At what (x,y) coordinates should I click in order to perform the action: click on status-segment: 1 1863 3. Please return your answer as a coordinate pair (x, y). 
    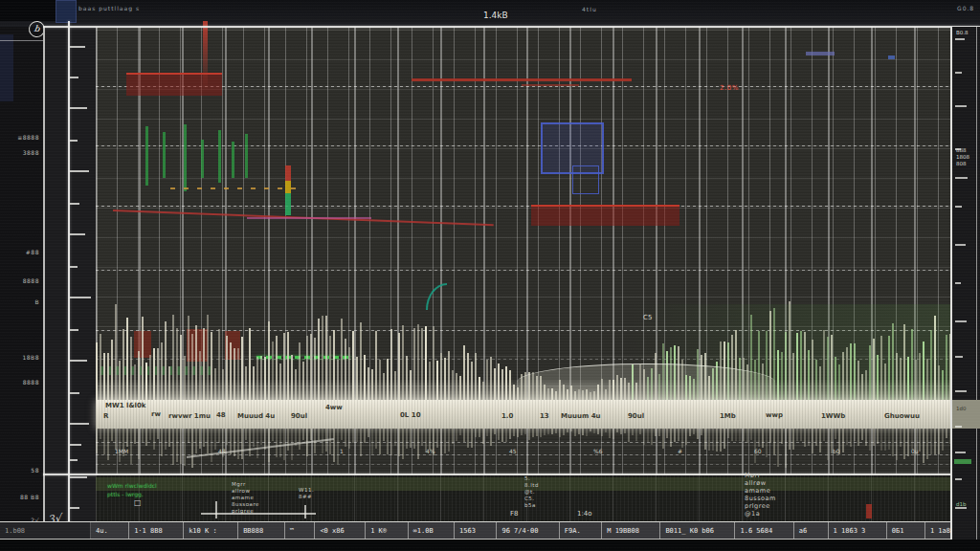
    Looking at the image, I should click on (858, 530).